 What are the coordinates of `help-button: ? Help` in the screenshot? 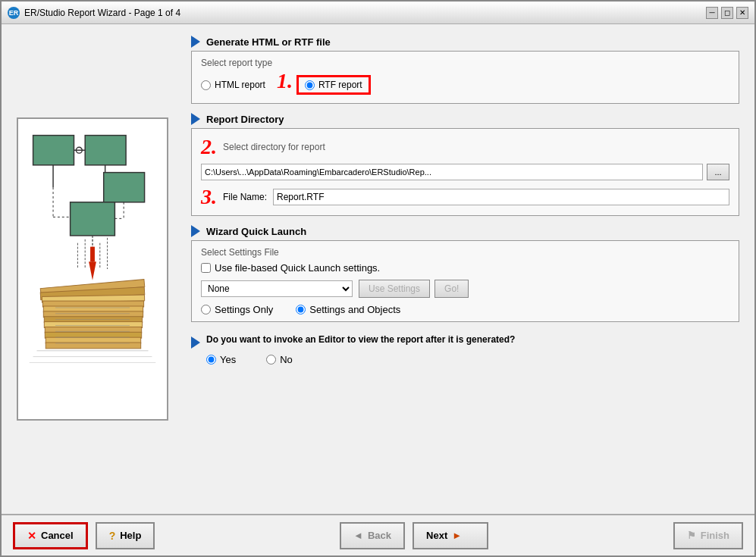 It's located at (126, 536).